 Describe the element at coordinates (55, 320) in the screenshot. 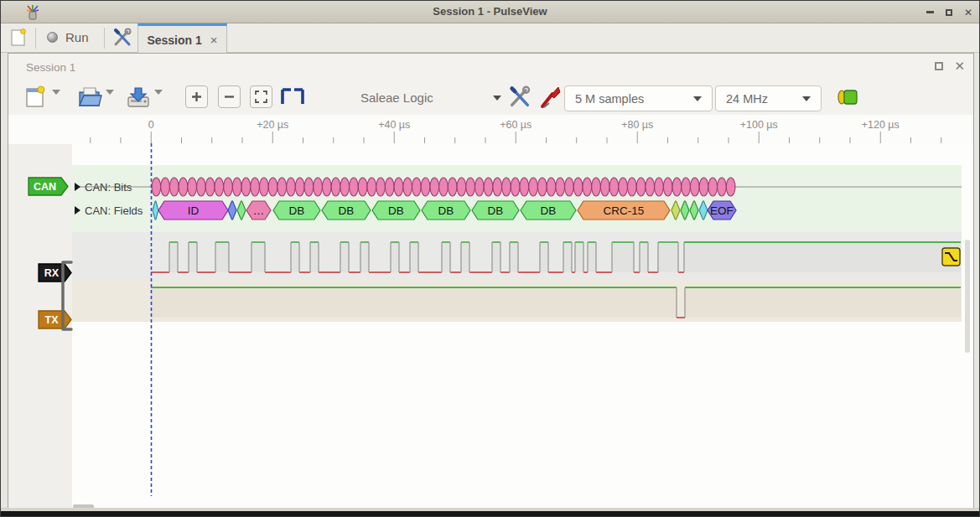

I see `channel-tag-tx: TX` at that location.